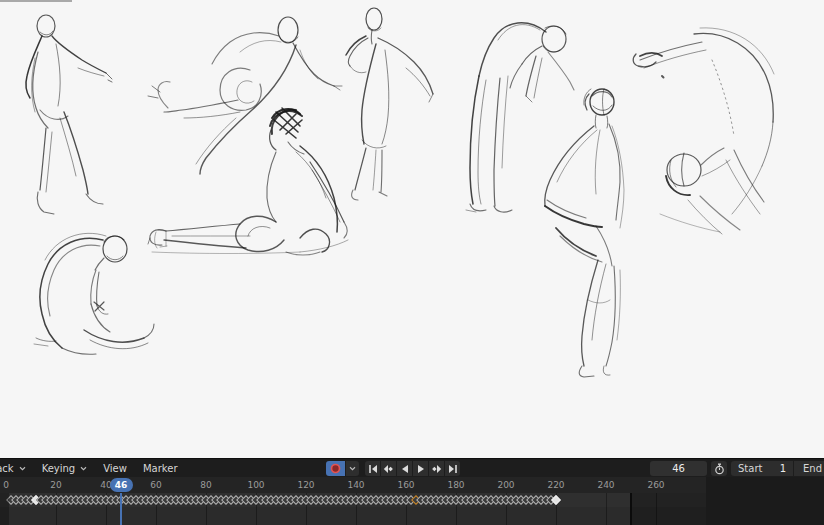  What do you see at coordinates (412, 468) in the screenshot?
I see `timeline-header: Playback Keying View Marker` at bounding box center [412, 468].